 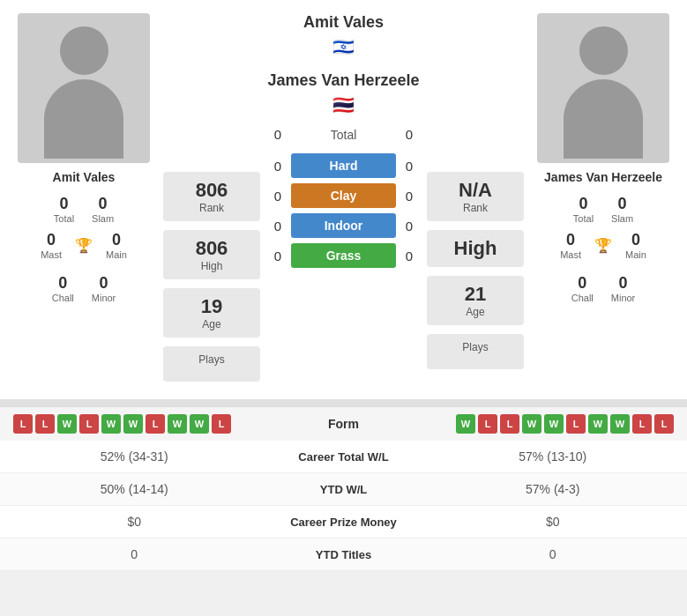 What do you see at coordinates (134, 522) in the screenshot?
I see `stat-p1-val: $0` at bounding box center [134, 522].